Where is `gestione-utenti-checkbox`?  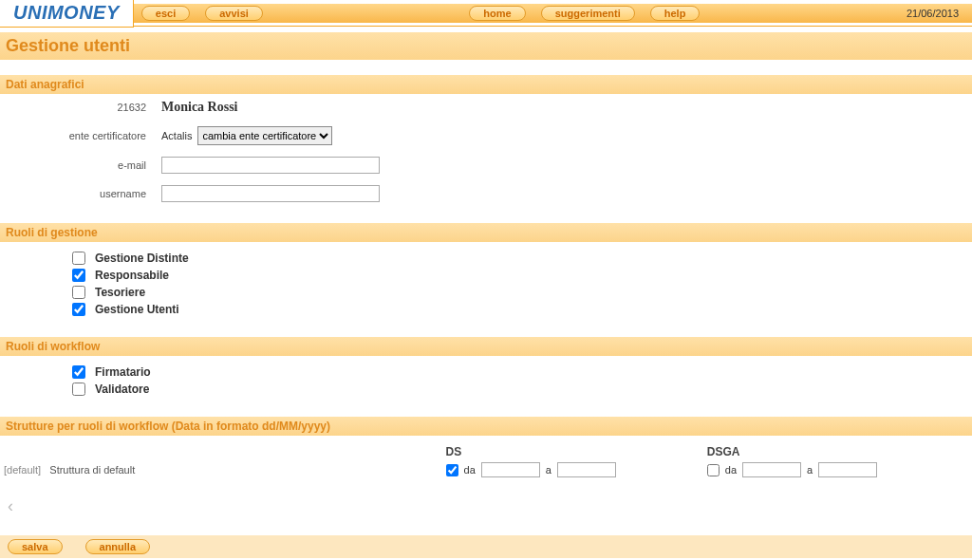
gestione-utenti-checkbox is located at coordinates (79, 309).